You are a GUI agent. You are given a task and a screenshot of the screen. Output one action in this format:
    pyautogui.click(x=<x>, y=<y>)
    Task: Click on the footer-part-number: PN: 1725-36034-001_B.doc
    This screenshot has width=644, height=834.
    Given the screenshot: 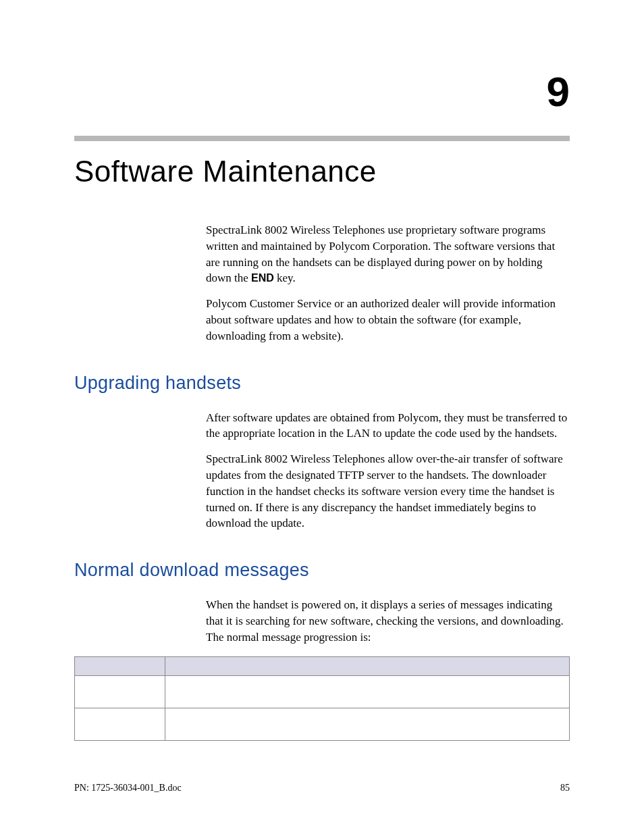 What is the action you would take?
    pyautogui.click(x=128, y=788)
    